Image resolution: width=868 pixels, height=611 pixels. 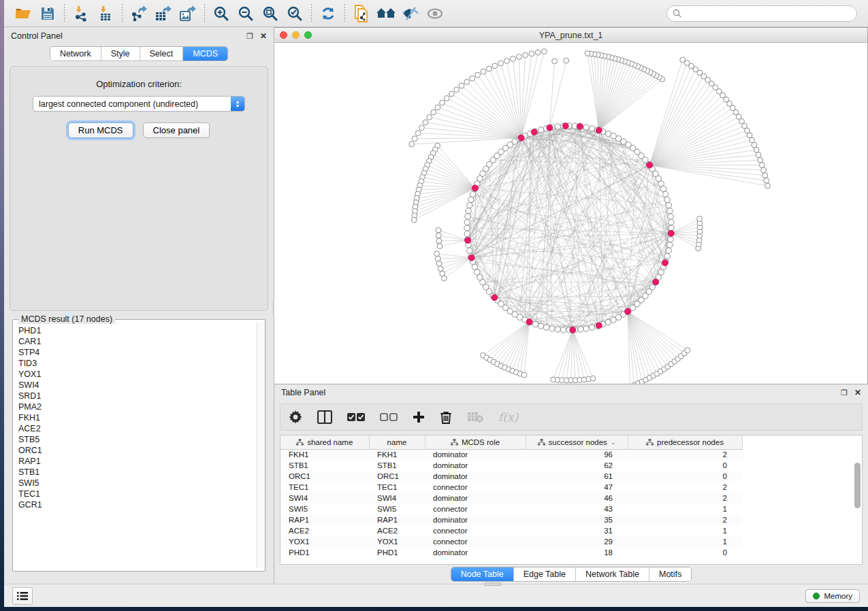 I want to click on table-scrollbar-thumb, so click(x=858, y=486).